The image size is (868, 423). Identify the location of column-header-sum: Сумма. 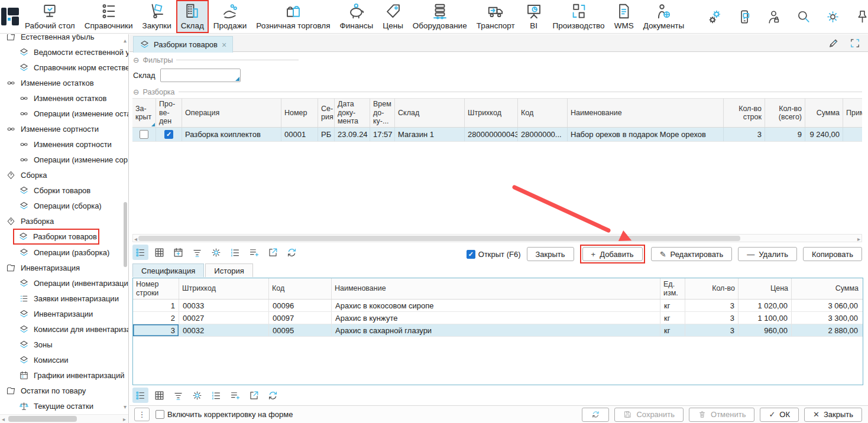
(824, 113).